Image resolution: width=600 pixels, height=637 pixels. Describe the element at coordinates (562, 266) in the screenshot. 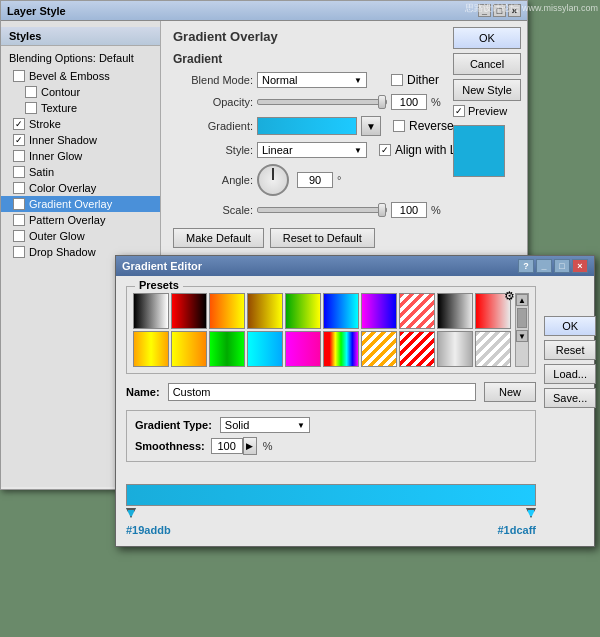

I see `grad-maximize-icon: □` at that location.